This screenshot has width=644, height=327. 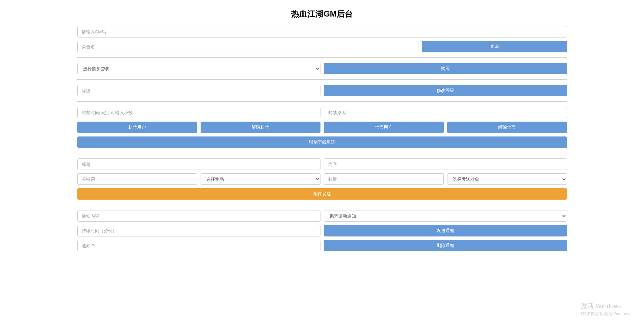 I want to click on mail-target-select: 选择发送对象, so click(x=507, y=179).